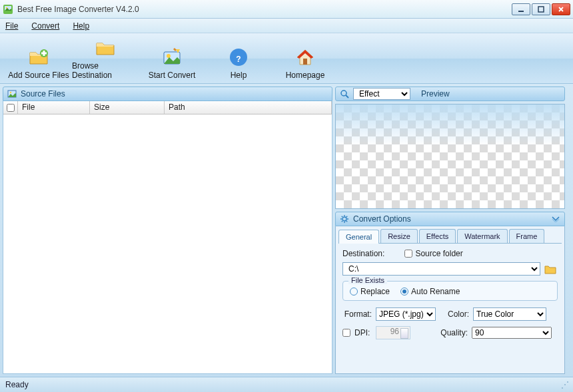 This screenshot has height=392, width=573. Describe the element at coordinates (451, 333) in the screenshot. I see `quality-label: Quality:` at that location.